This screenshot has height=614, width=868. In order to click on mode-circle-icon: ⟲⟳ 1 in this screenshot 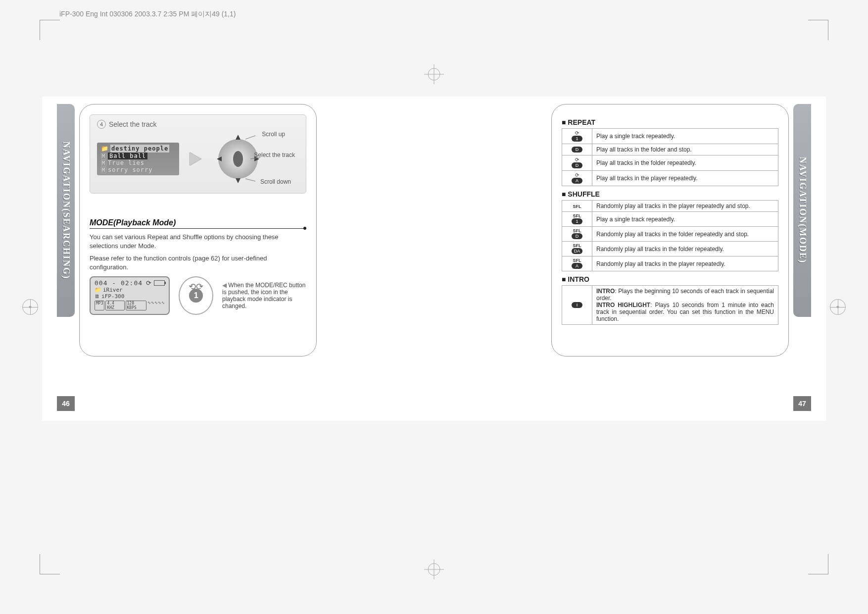, I will do `click(196, 296)`.